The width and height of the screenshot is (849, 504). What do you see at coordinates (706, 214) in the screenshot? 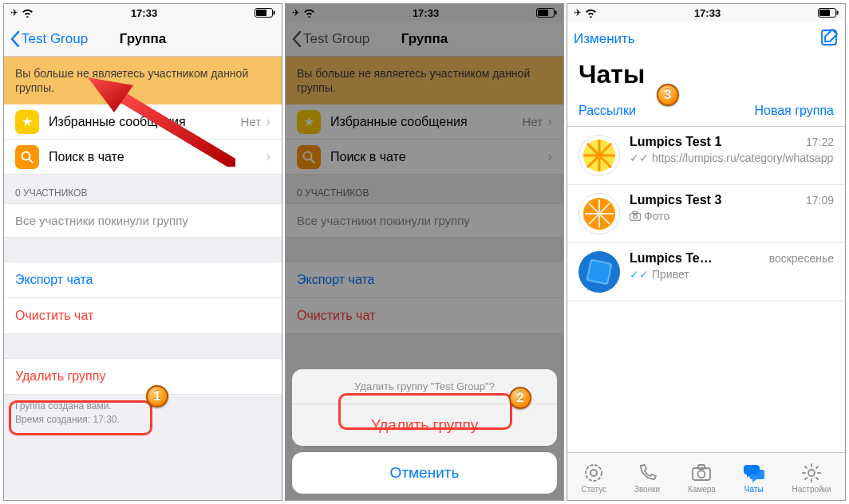
I see `chat-row: Lumpics Test 317:09 Фото` at bounding box center [706, 214].